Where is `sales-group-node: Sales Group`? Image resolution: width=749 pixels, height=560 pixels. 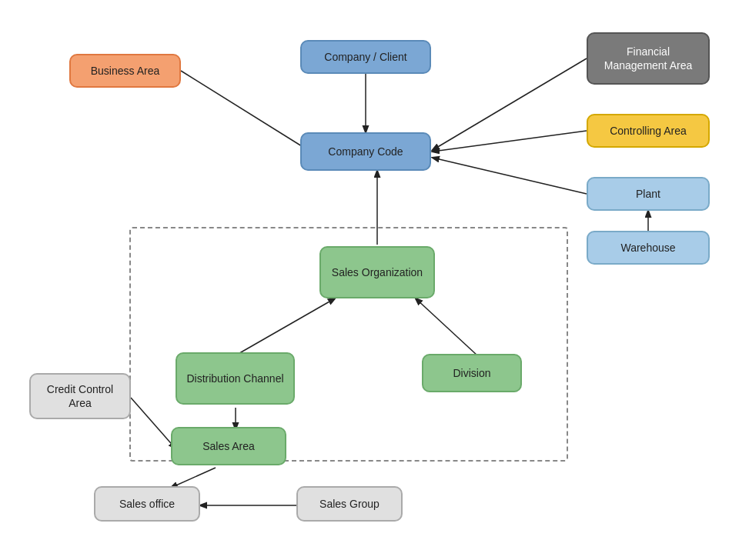 sales-group-node: Sales Group is located at coordinates (349, 504).